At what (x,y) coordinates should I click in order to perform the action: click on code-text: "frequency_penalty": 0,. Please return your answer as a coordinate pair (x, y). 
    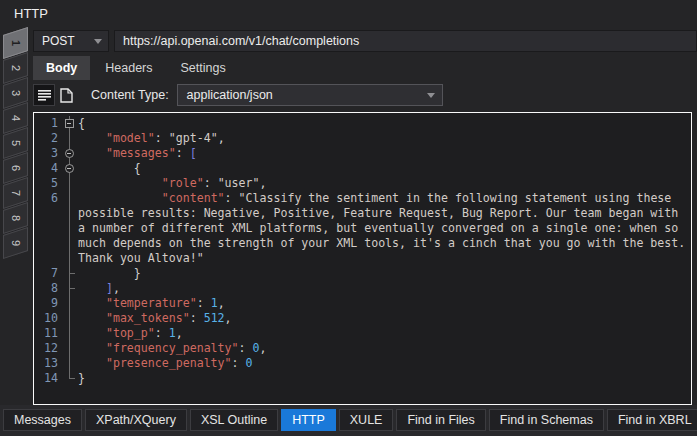
    Looking at the image, I should click on (384, 348).